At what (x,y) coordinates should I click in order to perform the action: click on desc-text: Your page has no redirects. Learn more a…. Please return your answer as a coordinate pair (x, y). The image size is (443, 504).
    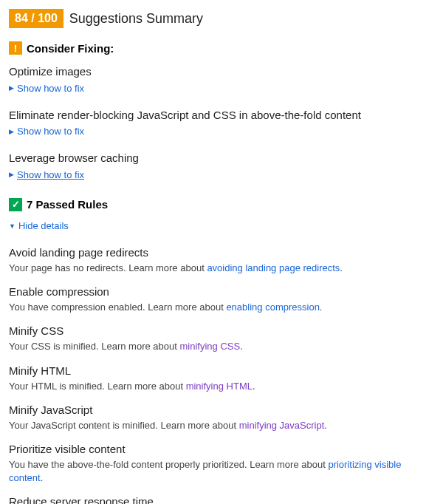
    Looking at the image, I should click on (108, 268).